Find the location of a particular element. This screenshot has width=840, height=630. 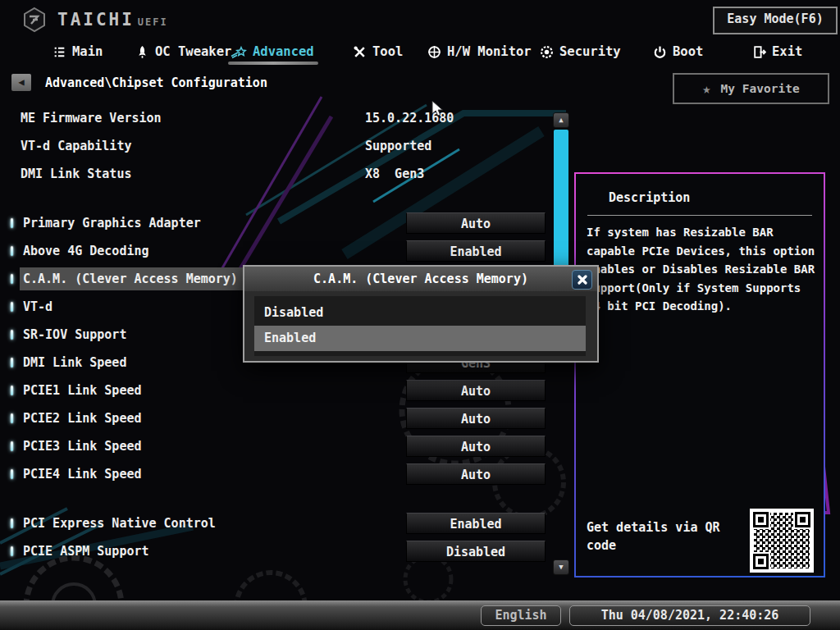

brand-sub: UEFI is located at coordinates (153, 22).